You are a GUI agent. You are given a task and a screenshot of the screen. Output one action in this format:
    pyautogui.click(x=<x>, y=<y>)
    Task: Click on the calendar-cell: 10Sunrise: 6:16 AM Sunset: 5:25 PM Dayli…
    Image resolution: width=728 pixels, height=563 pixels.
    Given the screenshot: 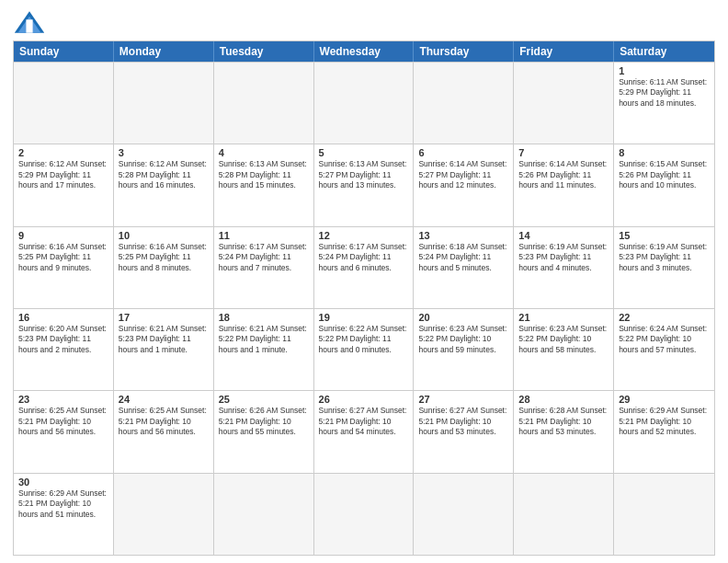 What is the action you would take?
    pyautogui.click(x=164, y=268)
    